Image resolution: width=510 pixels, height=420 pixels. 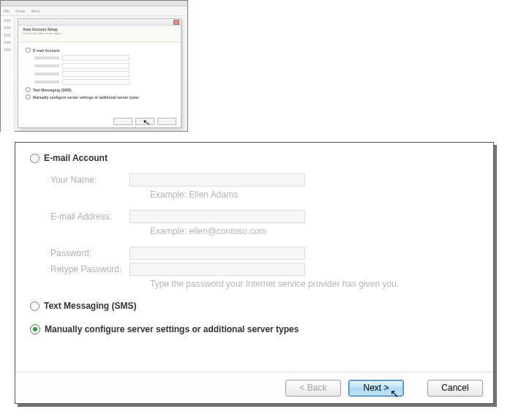 I want to click on context-thumbnail: FileHomeSend Auto Account Setup Connect …, so click(x=94, y=66).